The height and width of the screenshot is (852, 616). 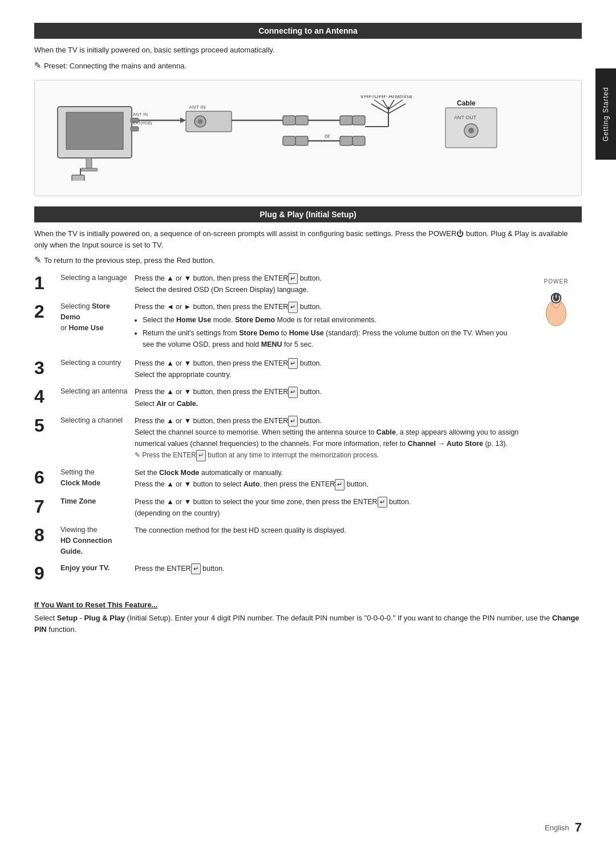 I want to click on plug-play-intro: When the TV is initially powered on, a s…, so click(x=308, y=240).